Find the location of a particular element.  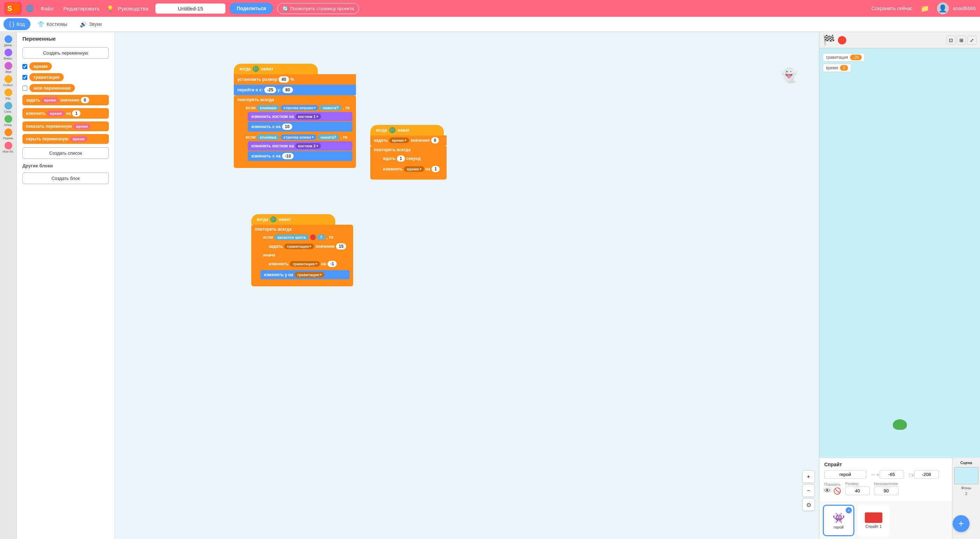

create-variable-button: Создать переменную is located at coordinates (65, 53).